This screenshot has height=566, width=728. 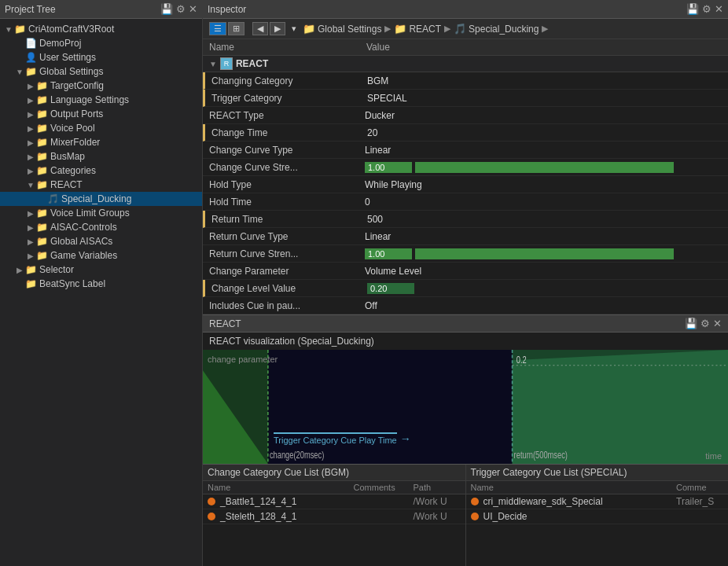 What do you see at coordinates (597, 487) in the screenshot?
I see `trigger-cue-col-headers: Name Comme` at bounding box center [597, 487].